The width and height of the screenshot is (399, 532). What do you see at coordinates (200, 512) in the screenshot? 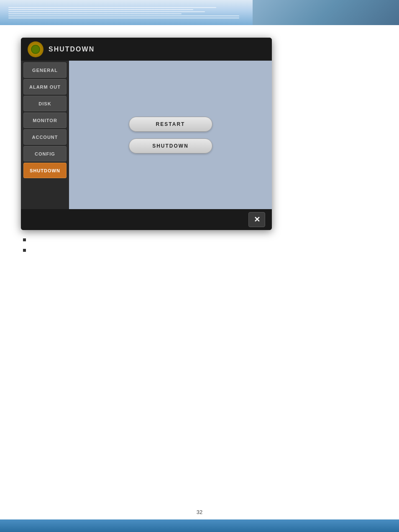
I see `page-number: 32` at bounding box center [200, 512].